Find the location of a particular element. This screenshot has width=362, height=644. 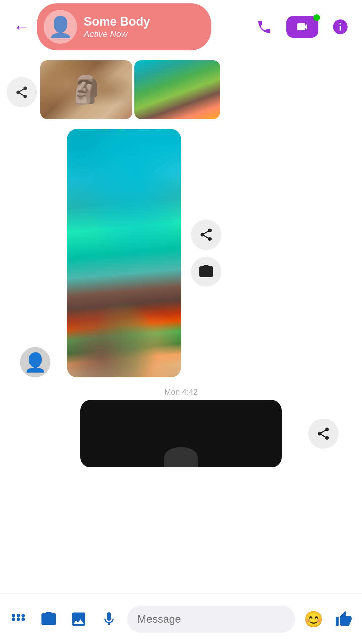

avatar-icon: 👤 is located at coordinates (60, 27).